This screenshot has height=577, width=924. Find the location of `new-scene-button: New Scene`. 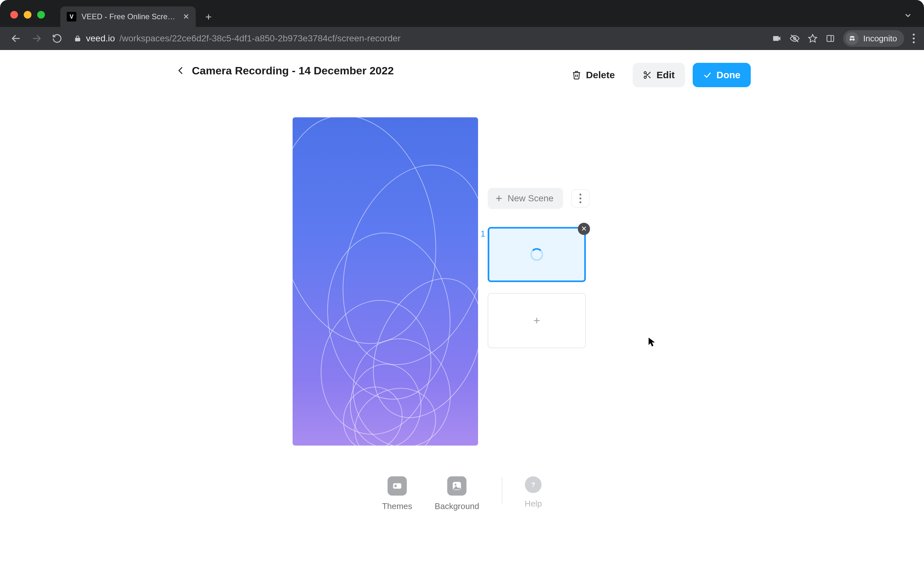

new-scene-button: New Scene is located at coordinates (525, 198).